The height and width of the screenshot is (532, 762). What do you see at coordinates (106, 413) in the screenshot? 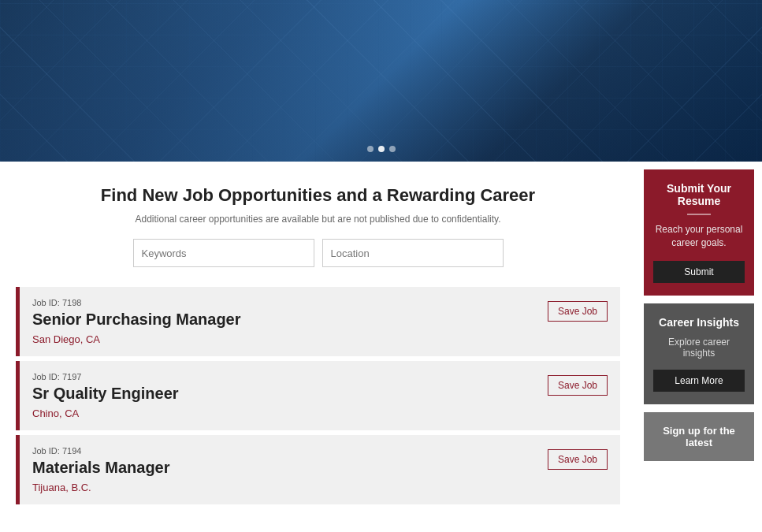
I see `job-location-2: Chino, CA` at bounding box center [106, 413].